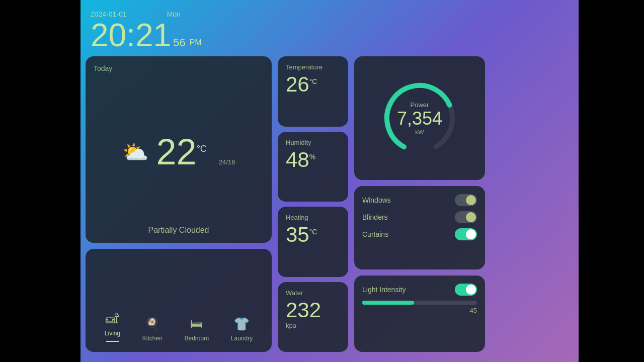 This screenshot has width=644, height=362. I want to click on heating-card: Heating 35°C, so click(313, 242).